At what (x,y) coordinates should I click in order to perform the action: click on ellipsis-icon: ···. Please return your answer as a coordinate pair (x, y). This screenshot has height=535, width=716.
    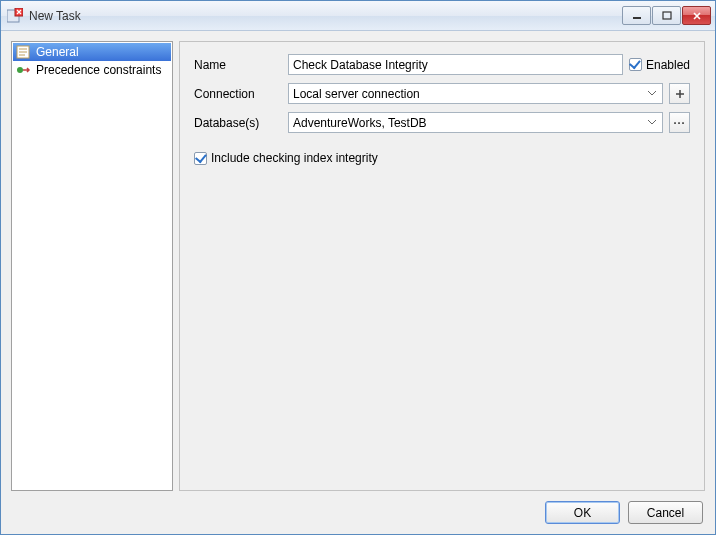
    Looking at the image, I should click on (679, 123).